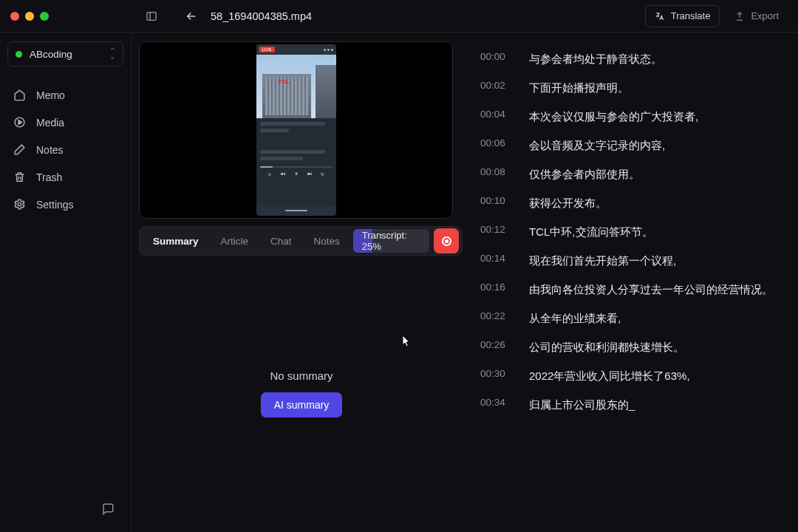  Describe the element at coordinates (323, 174) in the screenshot. I see `repeat-icon: ↻` at that location.